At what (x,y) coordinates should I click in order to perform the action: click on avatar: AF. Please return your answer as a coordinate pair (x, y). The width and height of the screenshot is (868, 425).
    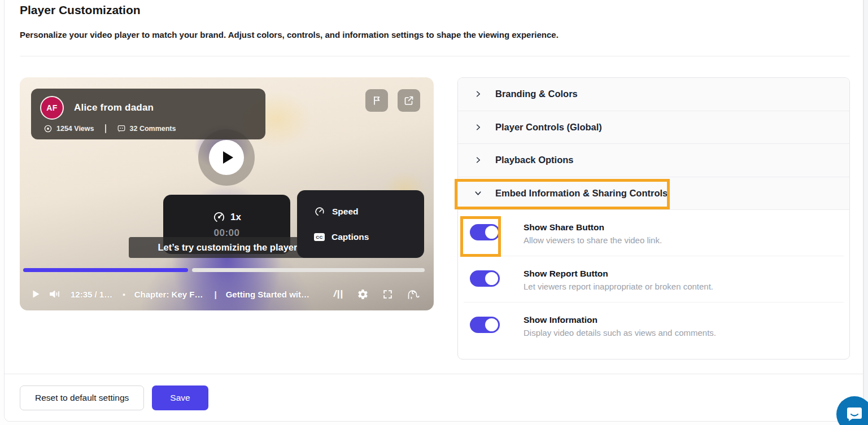
    Looking at the image, I should click on (52, 108).